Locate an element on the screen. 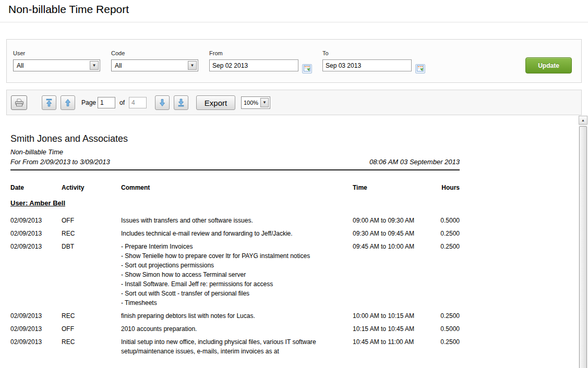  table-row: 02/09/2013 OFF Issues with transfers and… is located at coordinates (235, 220).